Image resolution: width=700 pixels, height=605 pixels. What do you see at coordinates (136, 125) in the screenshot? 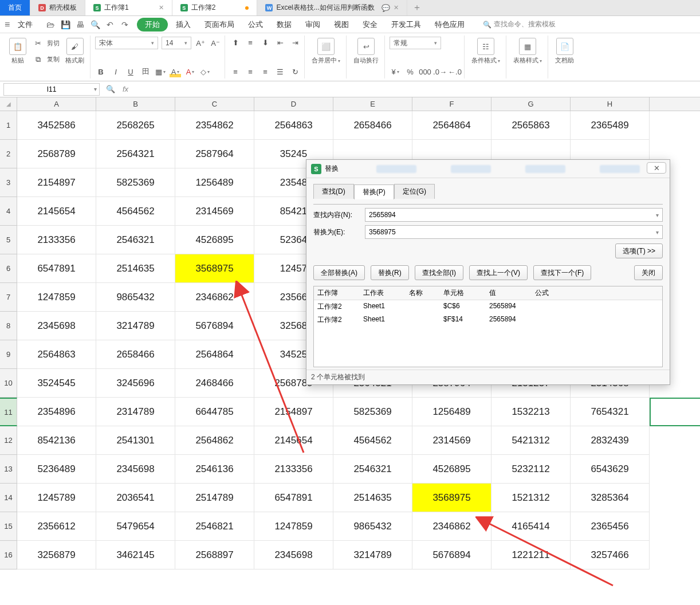
I see `cell: 2568265` at bounding box center [136, 125].